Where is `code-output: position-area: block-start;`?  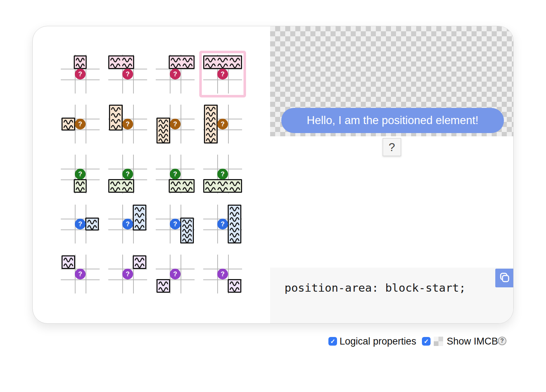 code-output: position-area: block-start; is located at coordinates (392, 296).